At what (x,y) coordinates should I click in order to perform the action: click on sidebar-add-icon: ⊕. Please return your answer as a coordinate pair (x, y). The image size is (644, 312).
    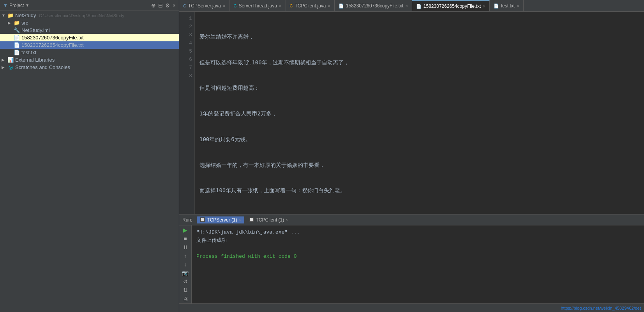
    Looking at the image, I should click on (154, 5).